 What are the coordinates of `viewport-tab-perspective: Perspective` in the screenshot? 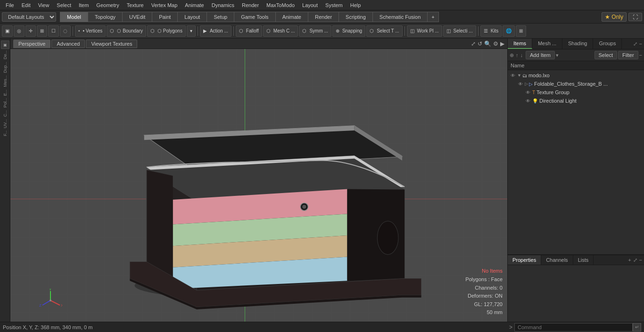 It's located at (32, 44).